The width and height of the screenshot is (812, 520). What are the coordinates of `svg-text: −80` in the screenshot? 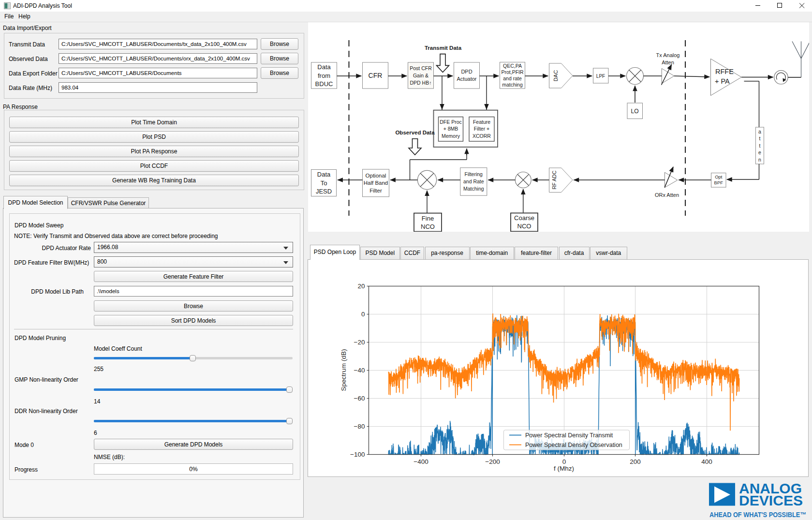 It's located at (360, 427).